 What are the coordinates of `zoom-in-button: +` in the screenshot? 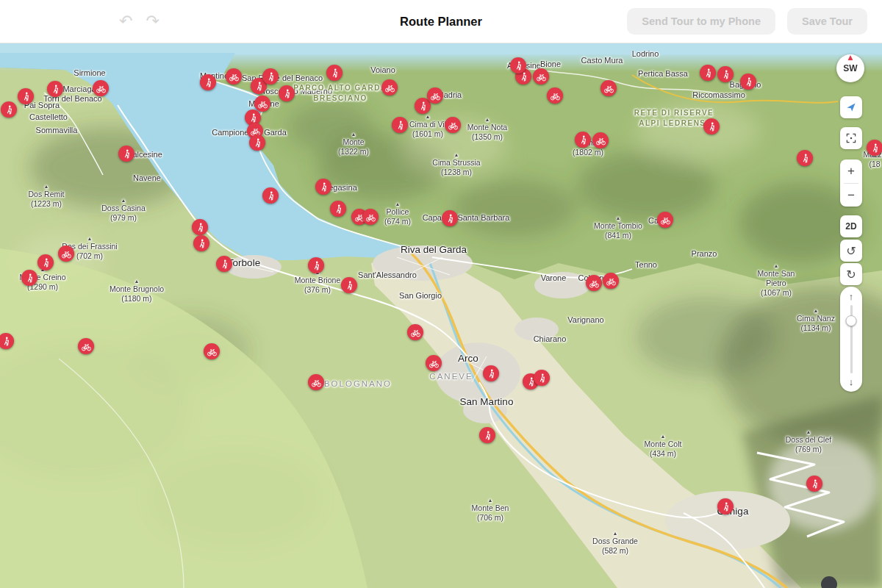 It's located at (851, 171).